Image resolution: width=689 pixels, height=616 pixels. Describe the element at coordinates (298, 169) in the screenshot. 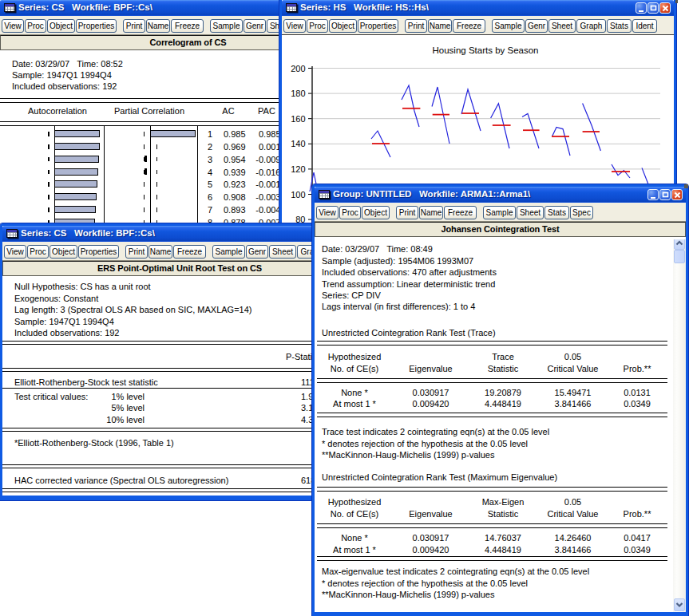

I see `svg-text: 120` at that location.